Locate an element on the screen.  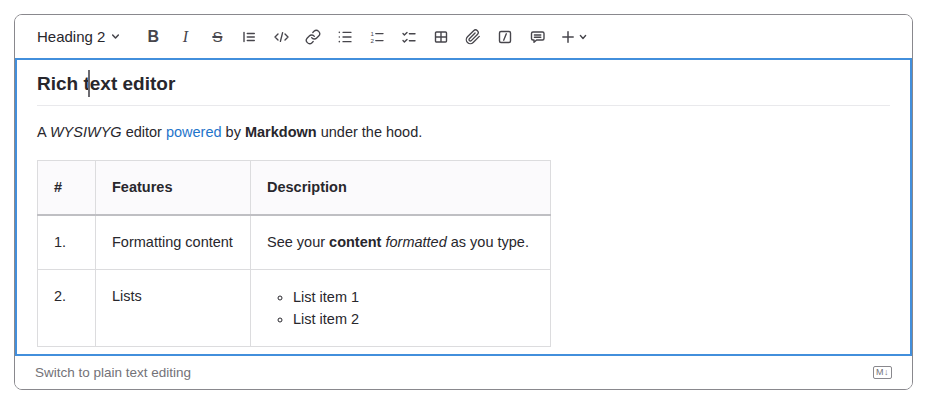
attach-file-button is located at coordinates (473, 37).